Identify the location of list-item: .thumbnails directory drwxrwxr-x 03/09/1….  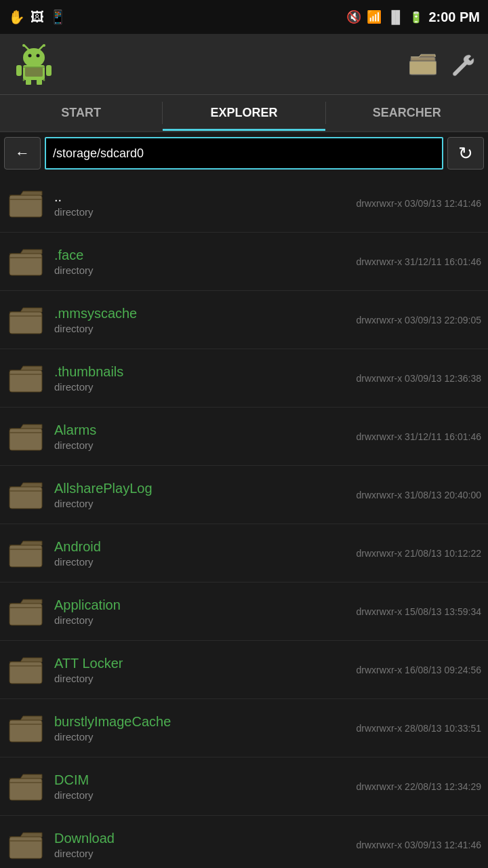
(244, 378).